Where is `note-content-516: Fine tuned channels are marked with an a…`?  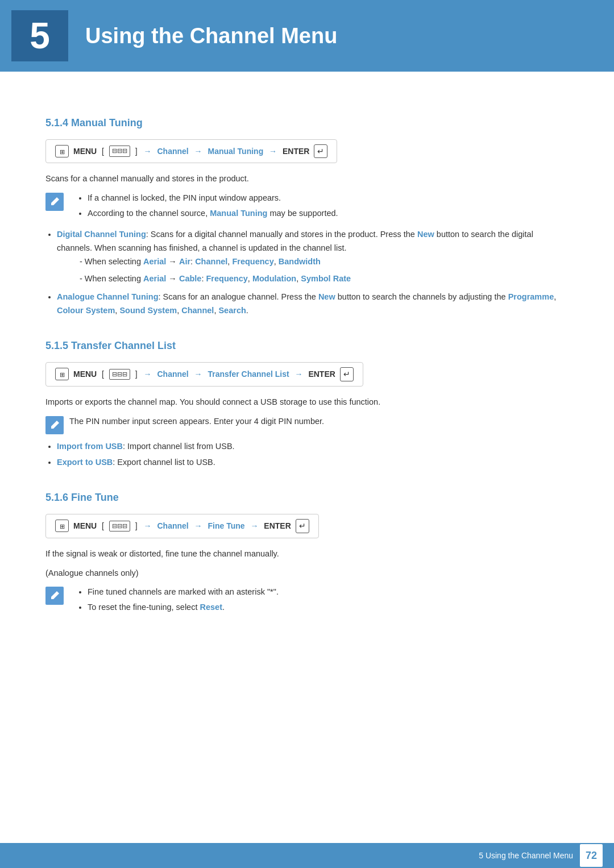
note-content-516: Fine tuned channels are marked with an a… is located at coordinates (319, 601).